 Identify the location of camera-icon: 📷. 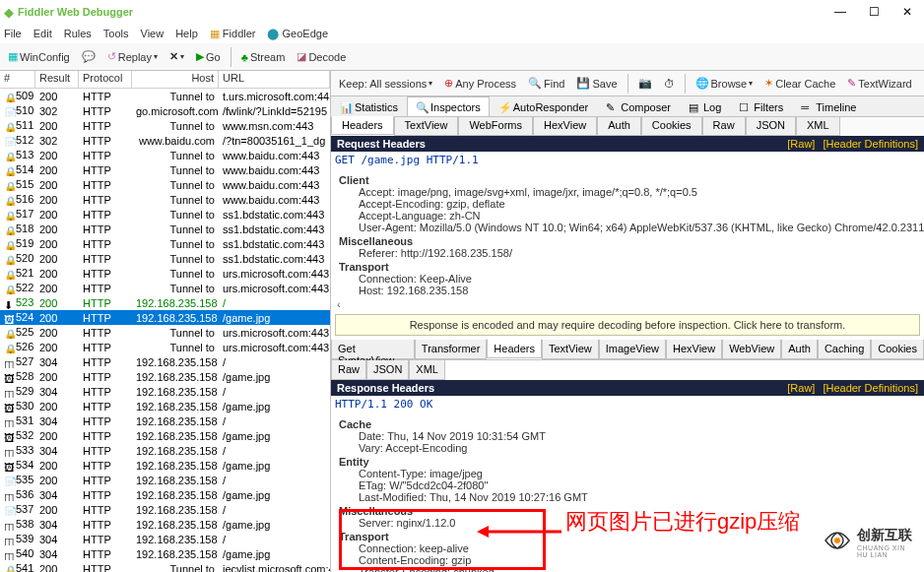
(645, 83).